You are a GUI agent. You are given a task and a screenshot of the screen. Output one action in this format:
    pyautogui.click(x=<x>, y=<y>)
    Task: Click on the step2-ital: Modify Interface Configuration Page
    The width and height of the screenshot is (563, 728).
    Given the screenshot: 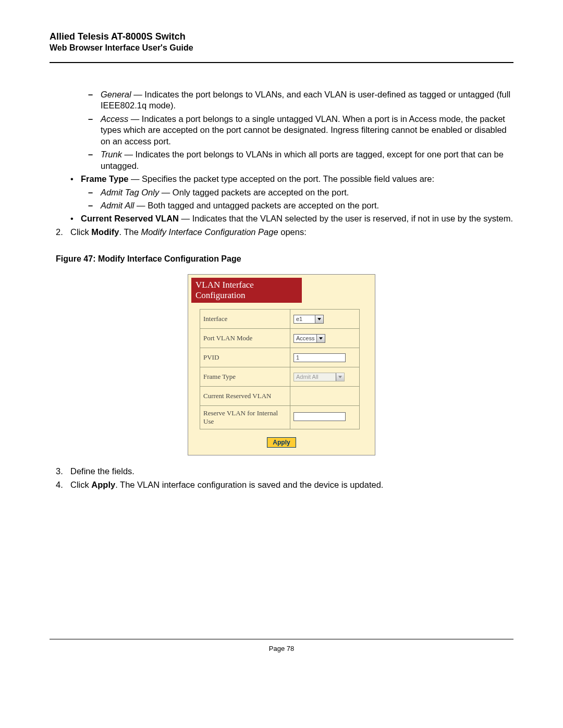 What is the action you would take?
    pyautogui.click(x=210, y=232)
    